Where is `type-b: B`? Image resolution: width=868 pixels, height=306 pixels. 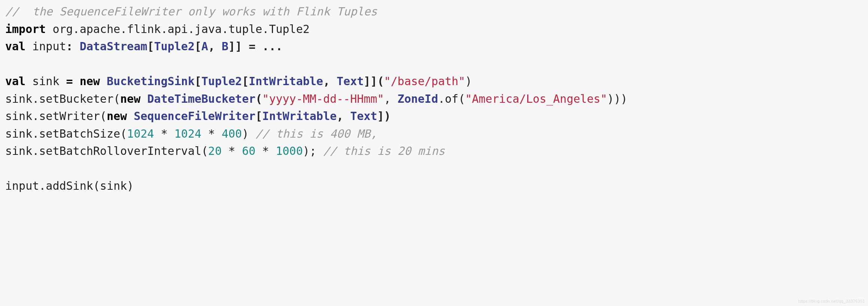
type-b: B is located at coordinates (225, 46).